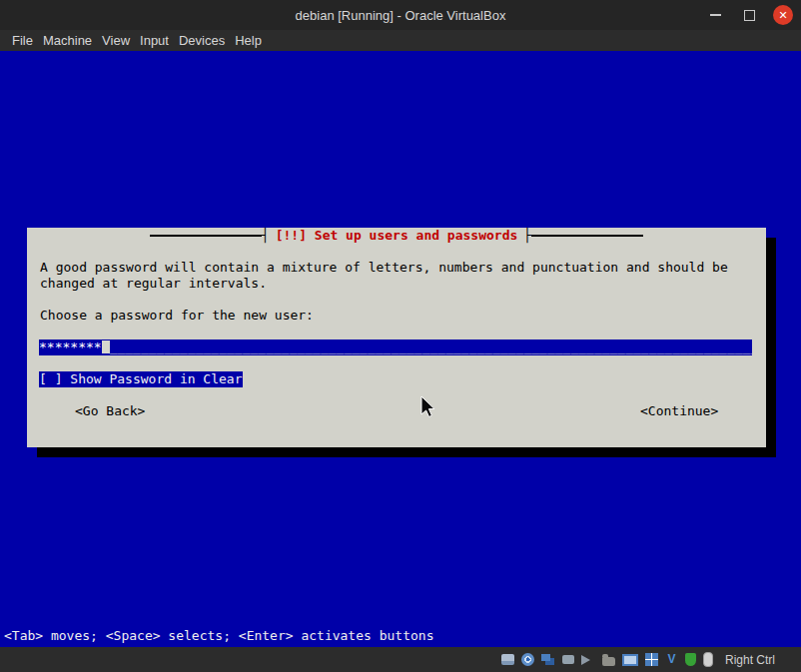  I want to click on password-fill-underscores: ________________________________________…, so click(431, 347).